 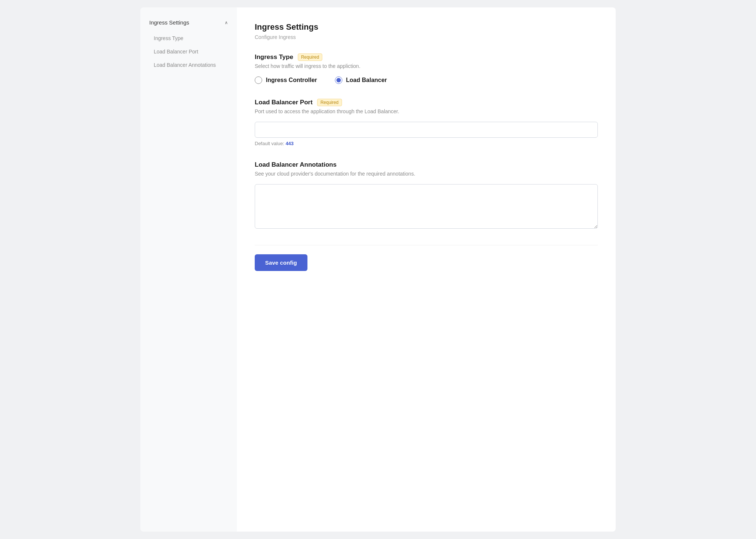 I want to click on load-balancer-port-title-row: Load Balancer Port Required, so click(x=426, y=102).